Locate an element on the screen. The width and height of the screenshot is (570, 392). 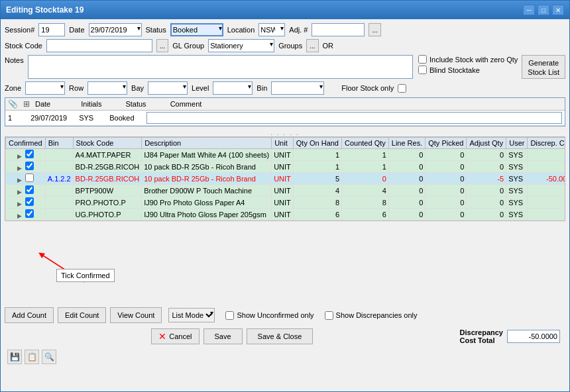
level-dropdown is located at coordinates (233, 88).